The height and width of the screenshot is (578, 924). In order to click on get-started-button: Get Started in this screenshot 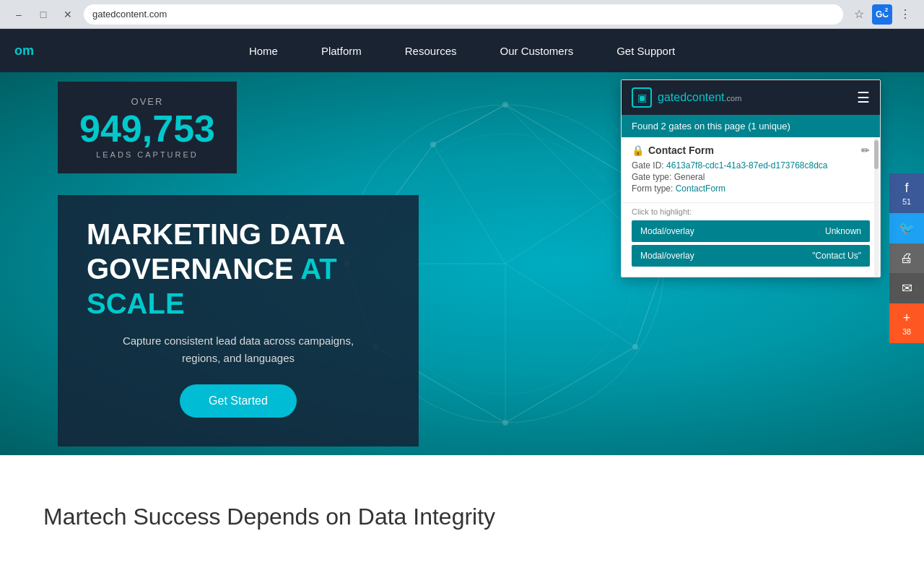, I will do `click(238, 401)`.